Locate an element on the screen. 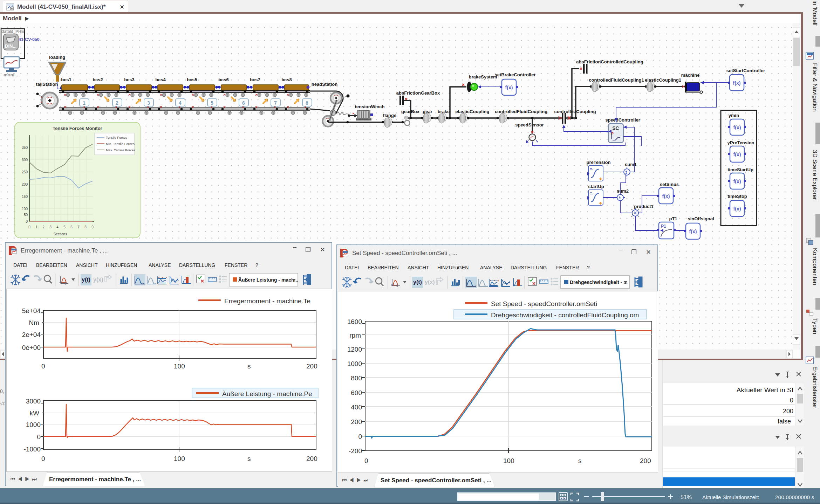 The height and width of the screenshot is (504, 820). svg-text: startUp is located at coordinates (596, 186).